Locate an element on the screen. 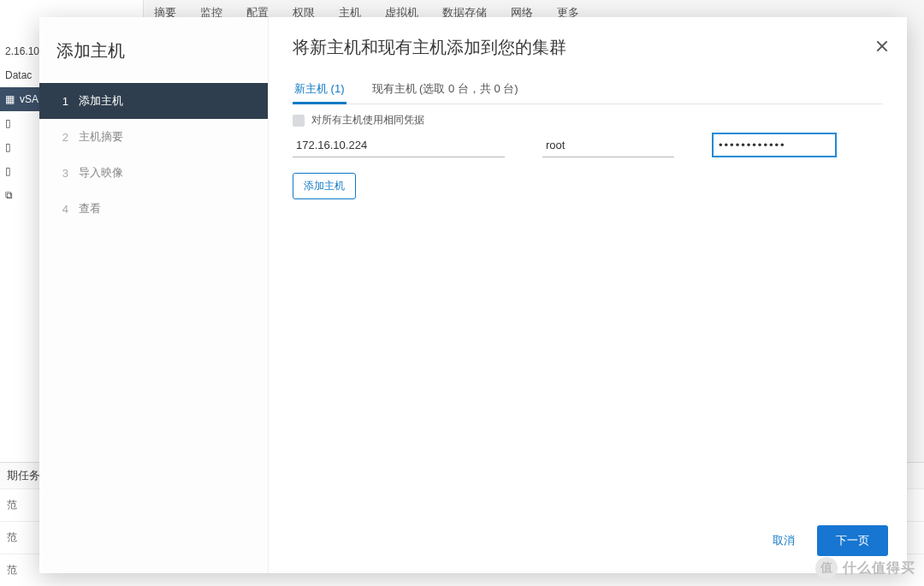 Image resolution: width=924 pixels, height=586 pixels. host-ip-input is located at coordinates (399, 145).